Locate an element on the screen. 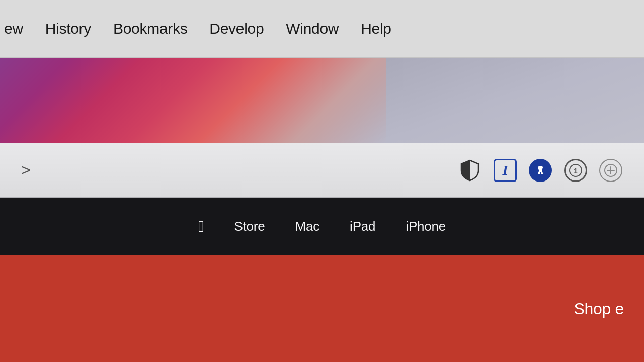  nightowl-extension is located at coordinates (540, 170).